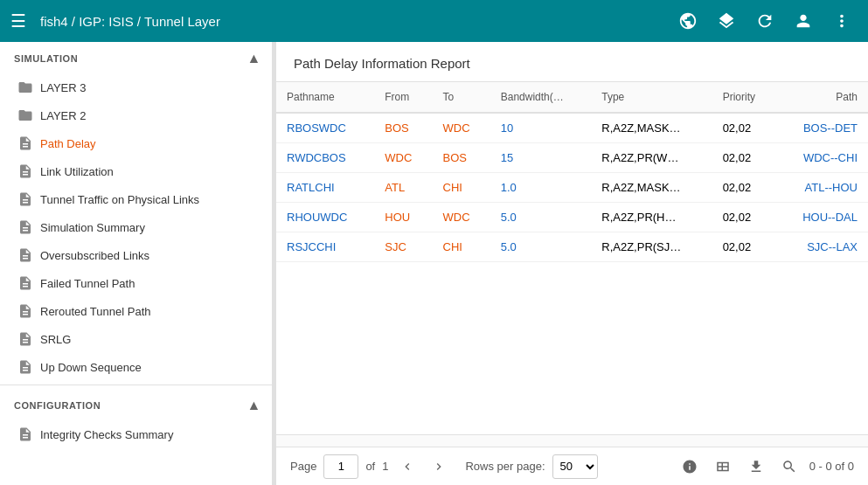 This screenshot has width=868, height=485. I want to click on simulation-collapse-icon: ▲, so click(254, 59).